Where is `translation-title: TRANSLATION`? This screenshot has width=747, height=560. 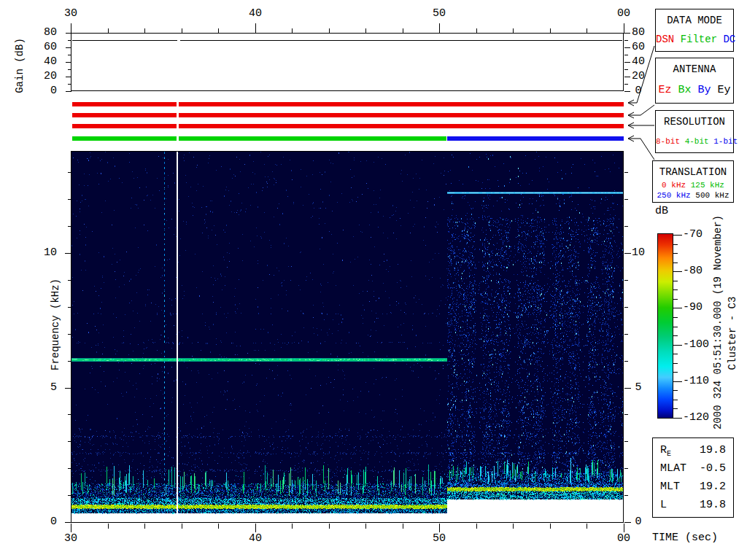
translation-title: TRANSLATION is located at coordinates (693, 172).